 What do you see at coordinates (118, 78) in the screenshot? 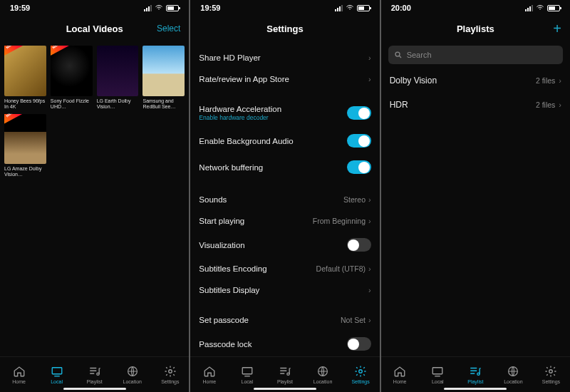
I see `video-item: LG Earth Dolby Vision…` at bounding box center [118, 78].